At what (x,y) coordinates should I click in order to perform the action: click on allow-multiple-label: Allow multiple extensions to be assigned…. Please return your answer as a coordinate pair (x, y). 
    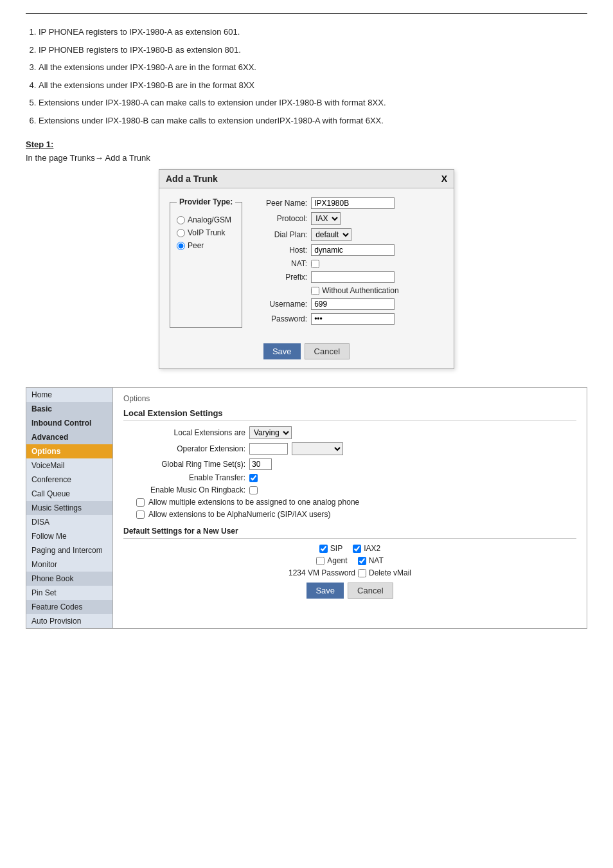
    Looking at the image, I should click on (254, 502).